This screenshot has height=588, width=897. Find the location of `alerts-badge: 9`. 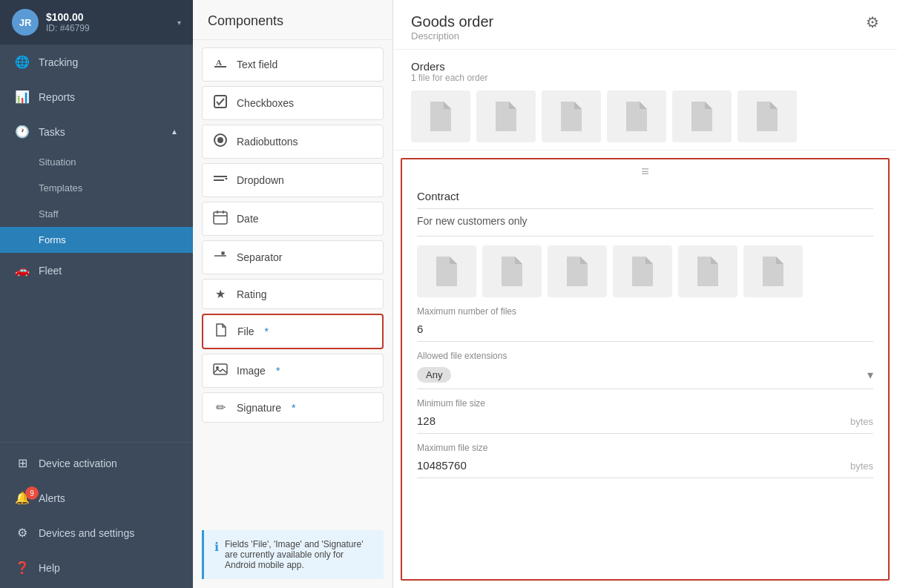

alerts-badge: 9 is located at coordinates (32, 493).